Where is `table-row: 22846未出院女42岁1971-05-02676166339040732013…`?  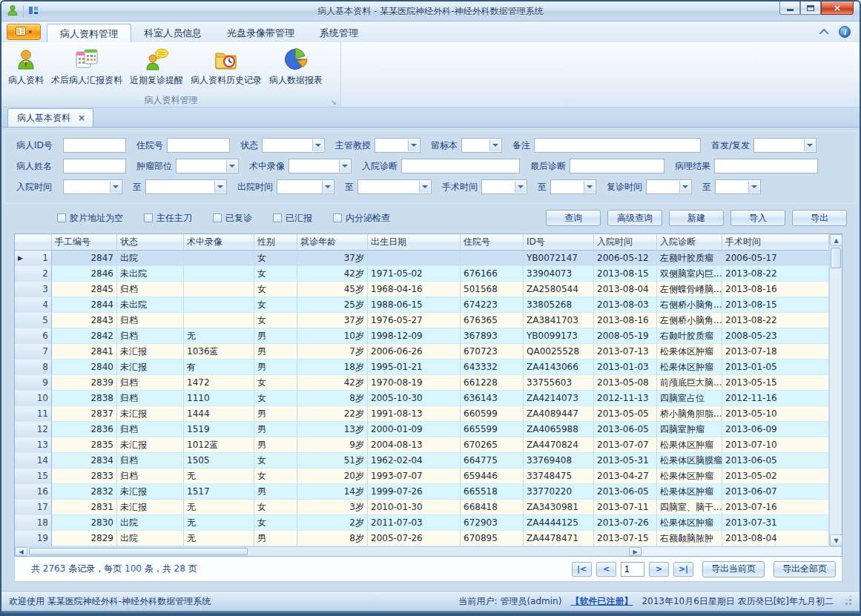 table-row: 22846未出院女42岁1971-05-02676166339040732013… is located at coordinates (422, 274).